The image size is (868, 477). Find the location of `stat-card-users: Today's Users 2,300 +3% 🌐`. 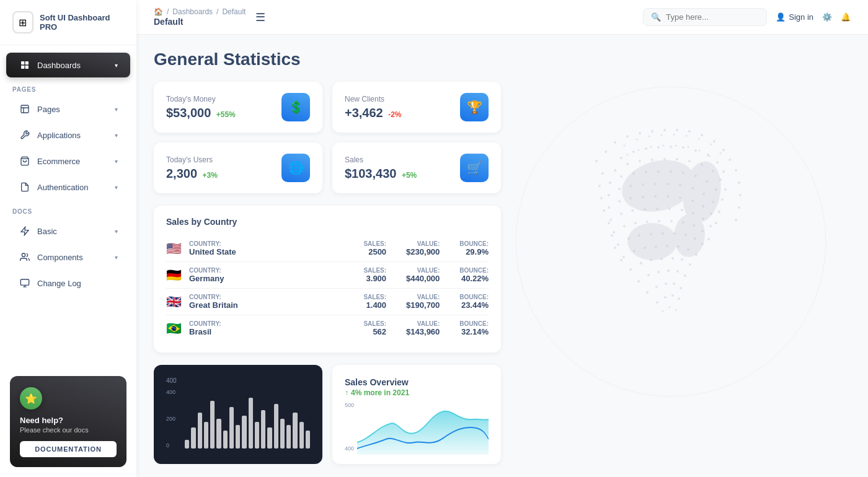

stat-card-users: Today's Users 2,300 +3% 🌐 is located at coordinates (238, 168).